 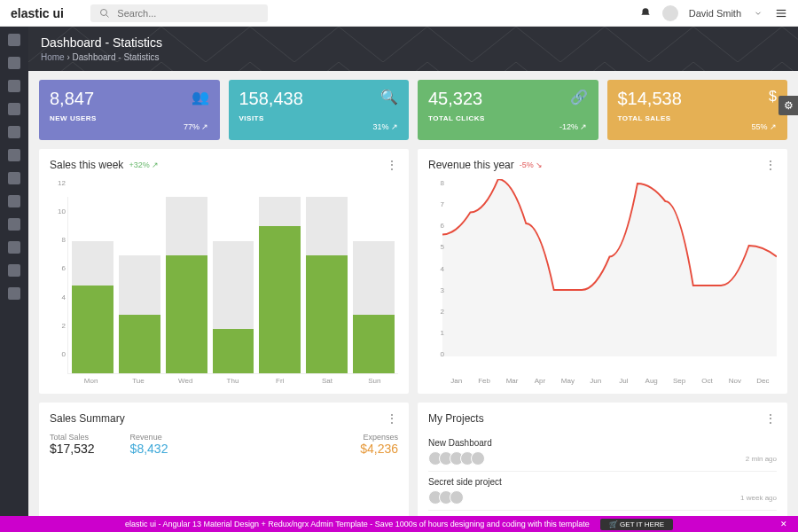 What do you see at coordinates (223, 459) in the screenshot?
I see `panel-sales-summary: Sales Summary ⋮ Total Sales$17,532Revenu…` at bounding box center [223, 459].